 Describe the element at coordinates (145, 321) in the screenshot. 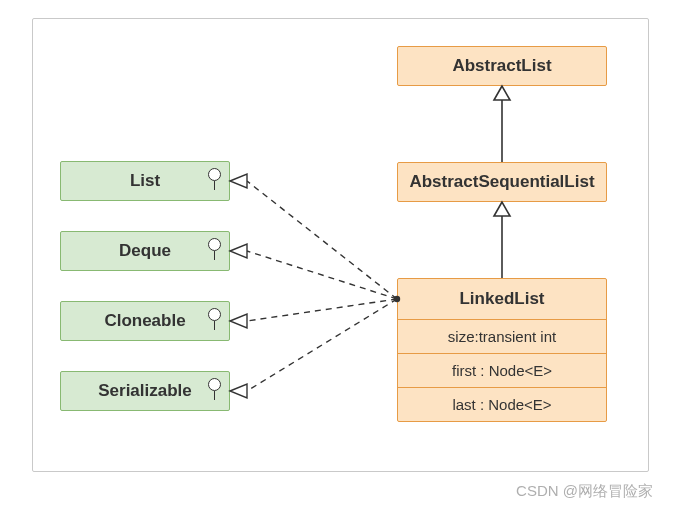

I see `interface-cloneable: Cloneable` at that location.